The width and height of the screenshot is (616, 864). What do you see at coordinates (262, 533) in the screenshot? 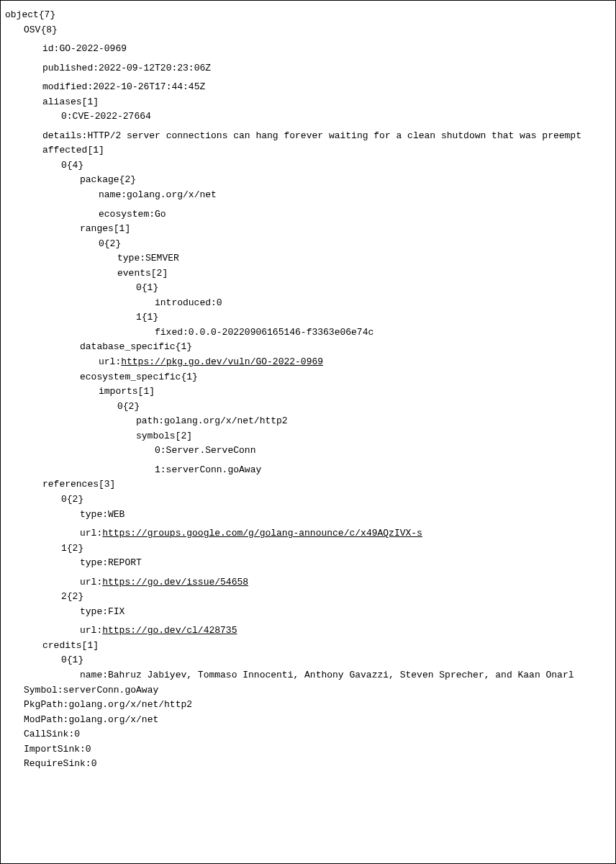
I see `link-ref-0: https://groups.google.com/g/golang-annou…` at bounding box center [262, 533].